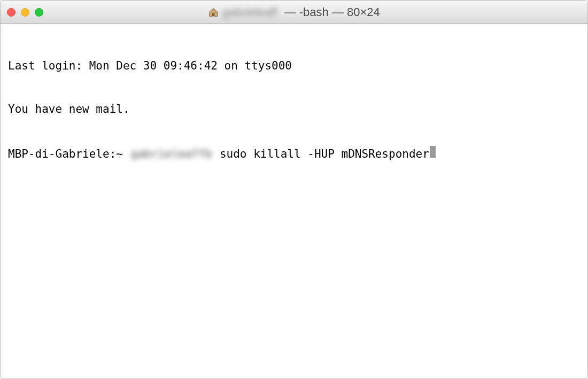 Image resolution: width=588 pixels, height=379 pixels. I want to click on window-title: gabrieleaff — -bash — 80×24, so click(294, 12).